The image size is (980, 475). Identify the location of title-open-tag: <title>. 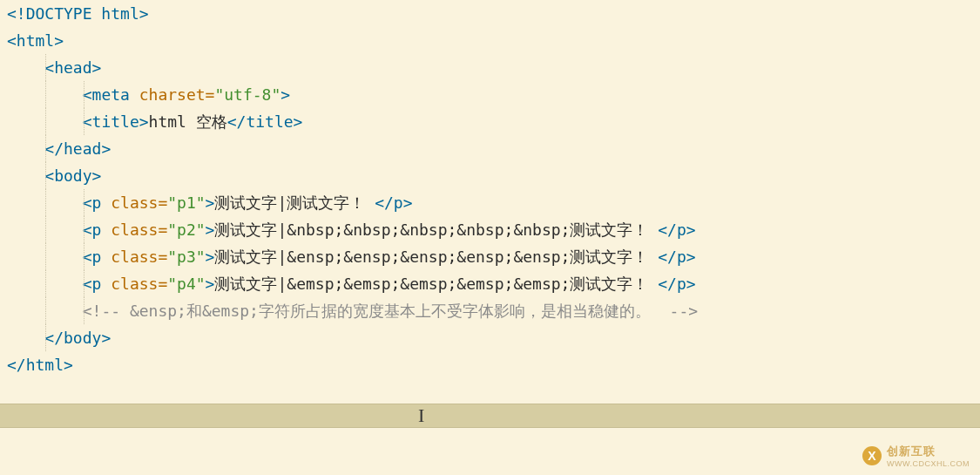
(116, 122).